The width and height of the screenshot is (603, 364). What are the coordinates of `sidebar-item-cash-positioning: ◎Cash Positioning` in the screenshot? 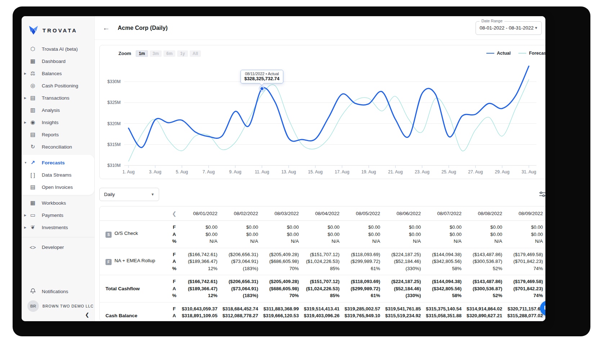 It's located at (58, 86).